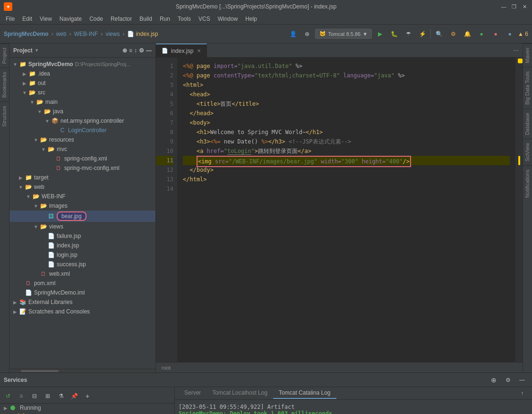 The height and width of the screenshot is (414, 532). What do you see at coordinates (251, 19) in the screenshot?
I see `menu-help: Help` at bounding box center [251, 19].